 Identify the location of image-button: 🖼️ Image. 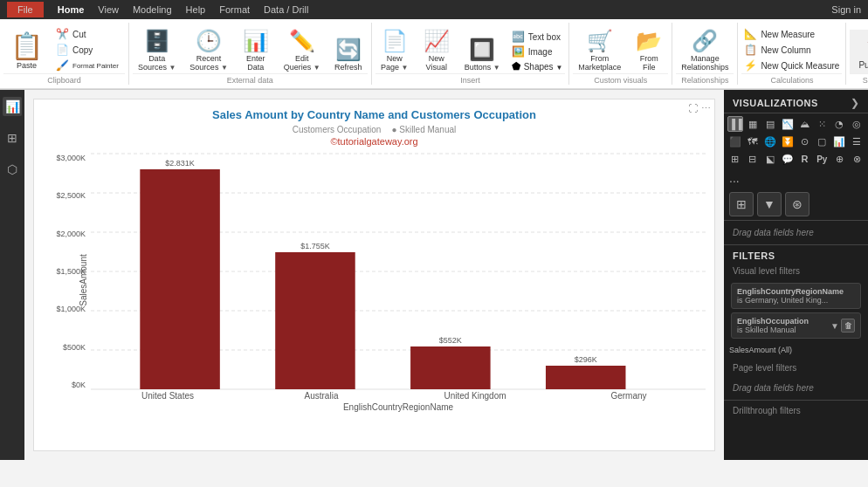
(538, 51).